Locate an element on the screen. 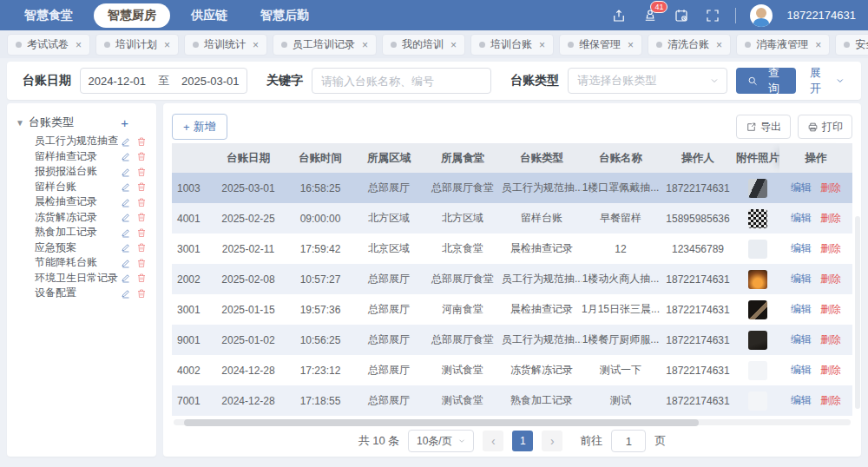  table-row: 20022025-02-0810:57:27总部展厅总部展厅食堂员工行为规范抽.… is located at coordinates (512, 280).